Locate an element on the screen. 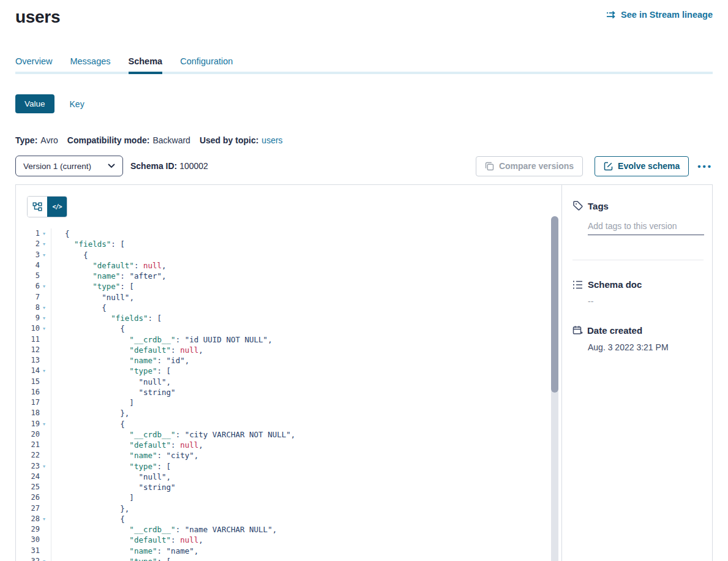 The image size is (728, 561). code-line: 22 "name": "city", is located at coordinates (283, 456).